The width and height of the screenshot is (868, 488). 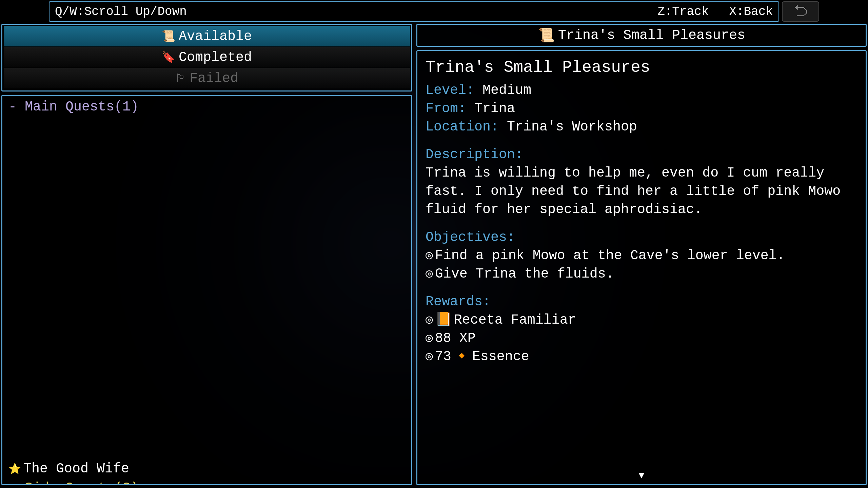 What do you see at coordinates (450, 90) in the screenshot?
I see `level-label: Level:` at bounding box center [450, 90].